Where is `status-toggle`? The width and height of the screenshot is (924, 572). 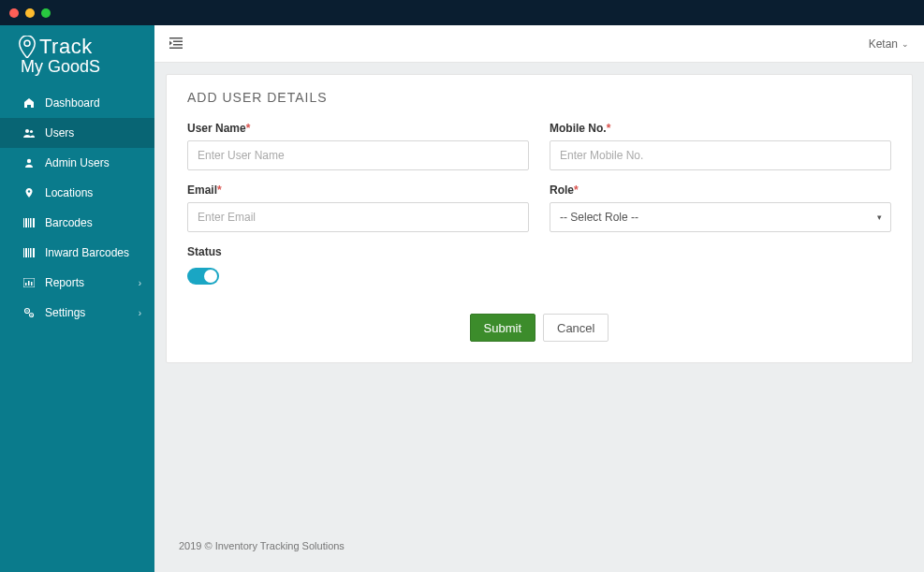
status-toggle is located at coordinates (203, 276).